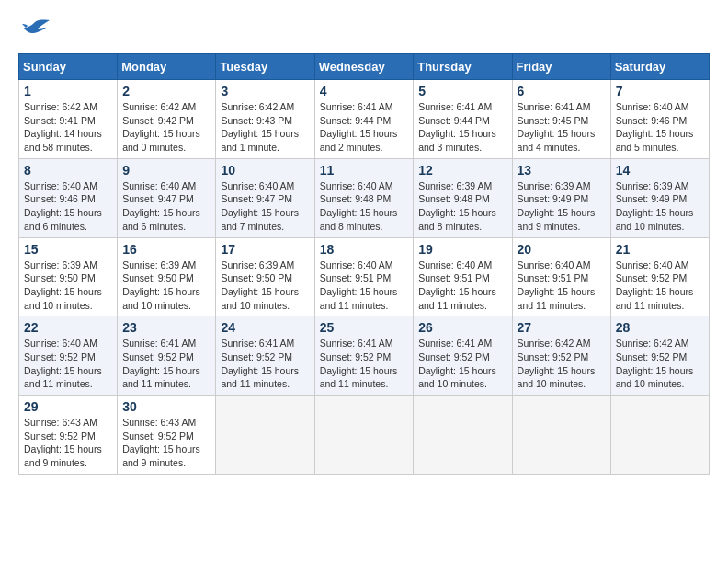  I want to click on day-info: Sunrise: 6:39 AM Sunset: 9:48 PM Dayligh…, so click(462, 206).